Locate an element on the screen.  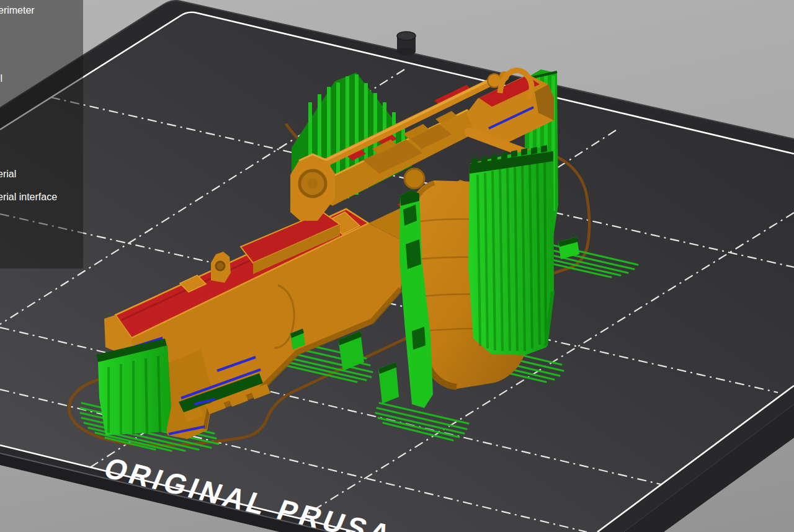
support-stock-block is located at coordinates (134, 387).